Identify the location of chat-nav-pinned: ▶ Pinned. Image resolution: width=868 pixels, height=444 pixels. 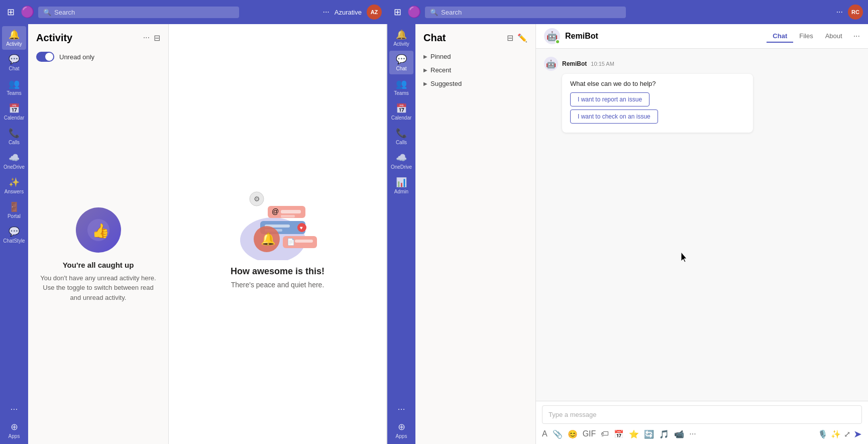
(475, 56).